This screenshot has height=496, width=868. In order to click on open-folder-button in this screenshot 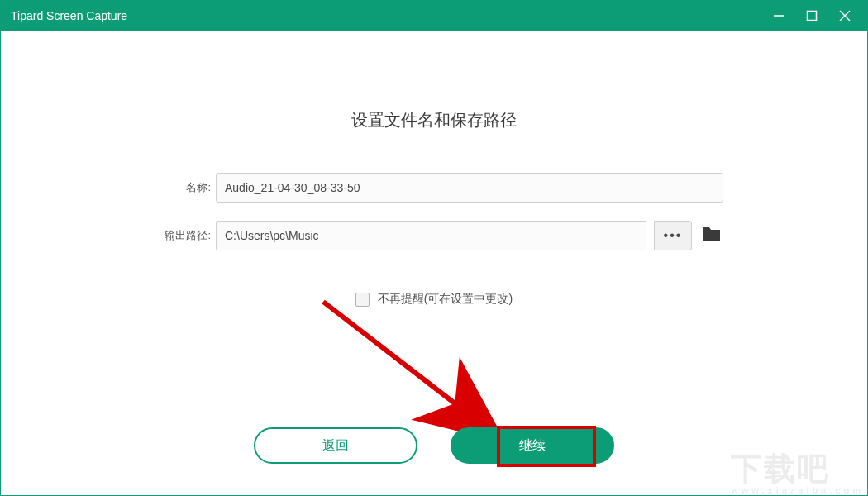, I will do `click(712, 236)`.